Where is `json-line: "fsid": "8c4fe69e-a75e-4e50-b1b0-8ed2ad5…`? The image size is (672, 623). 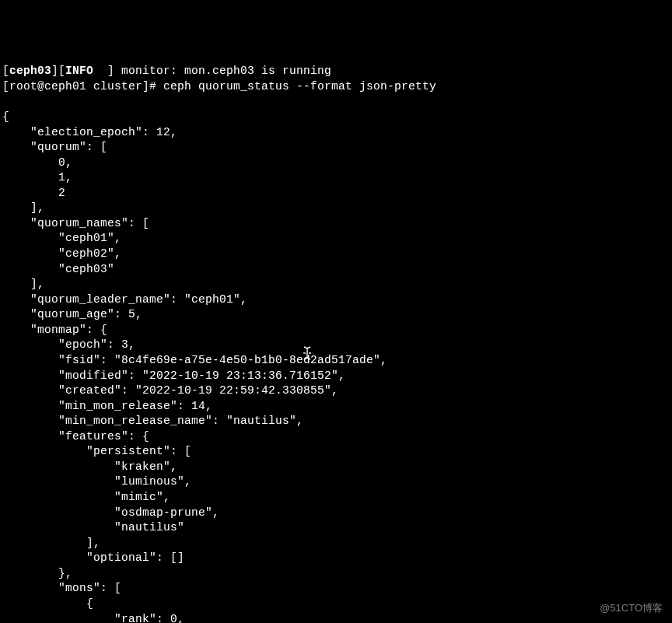
json-line: "fsid": "8c4fe69e-a75e-4e50-b1b0-8ed2ad5… is located at coordinates (194, 360).